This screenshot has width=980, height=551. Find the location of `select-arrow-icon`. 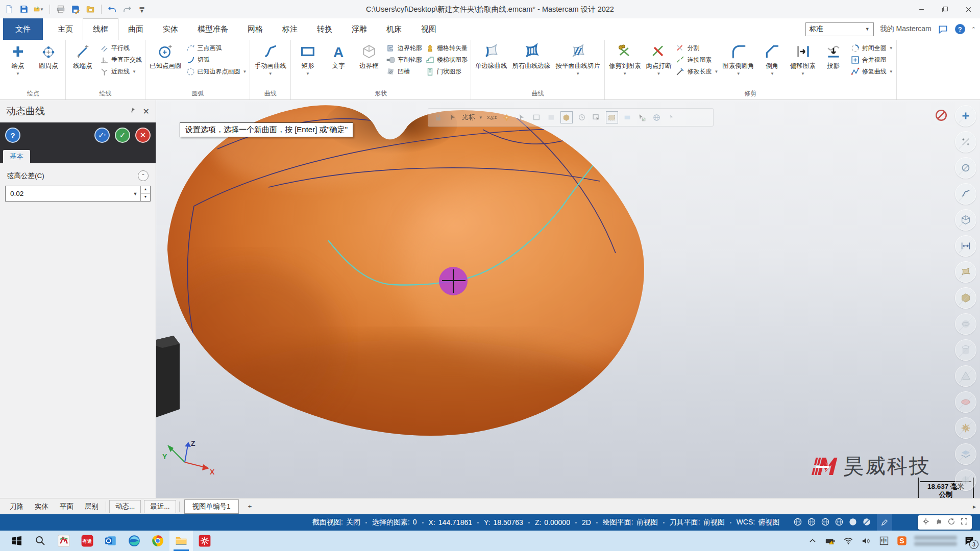

select-arrow-icon is located at coordinates (522, 117).